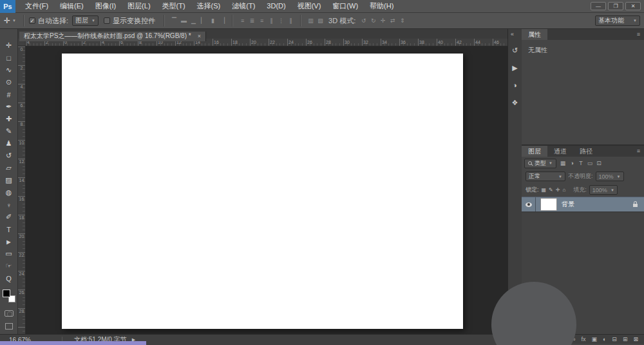 Image resolution: width=644 pixels, height=345 pixels. I want to click on fill-dropdown: 100% ▼, so click(603, 190).